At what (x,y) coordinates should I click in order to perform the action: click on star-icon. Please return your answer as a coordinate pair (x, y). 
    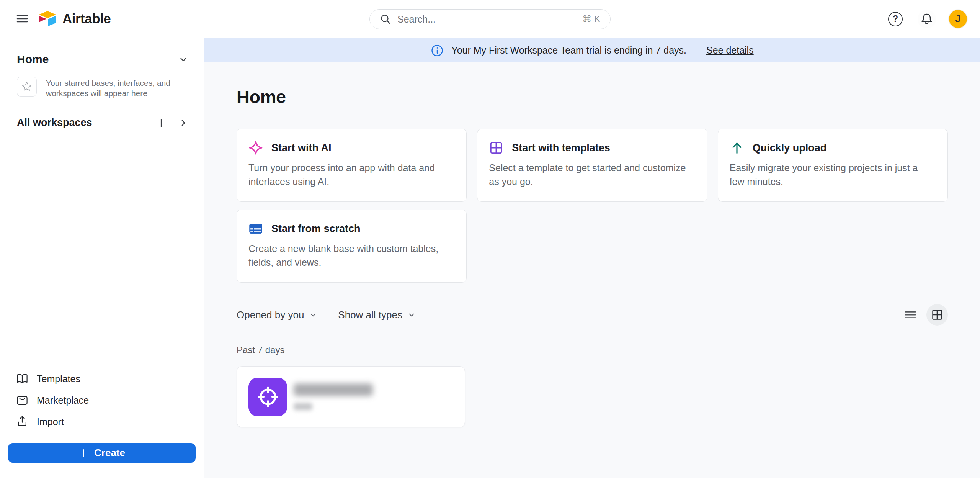
    Looking at the image, I should click on (27, 87).